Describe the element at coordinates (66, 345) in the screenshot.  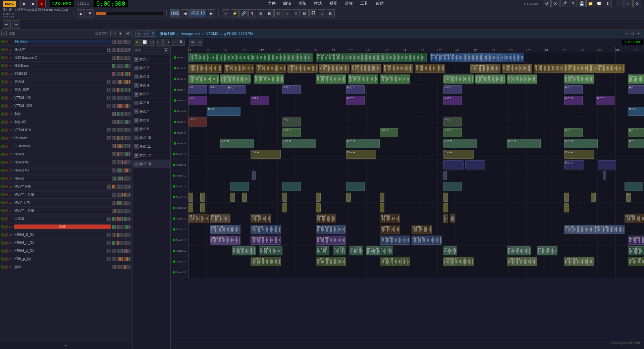
I see `add-channel-btn: +` at that location.